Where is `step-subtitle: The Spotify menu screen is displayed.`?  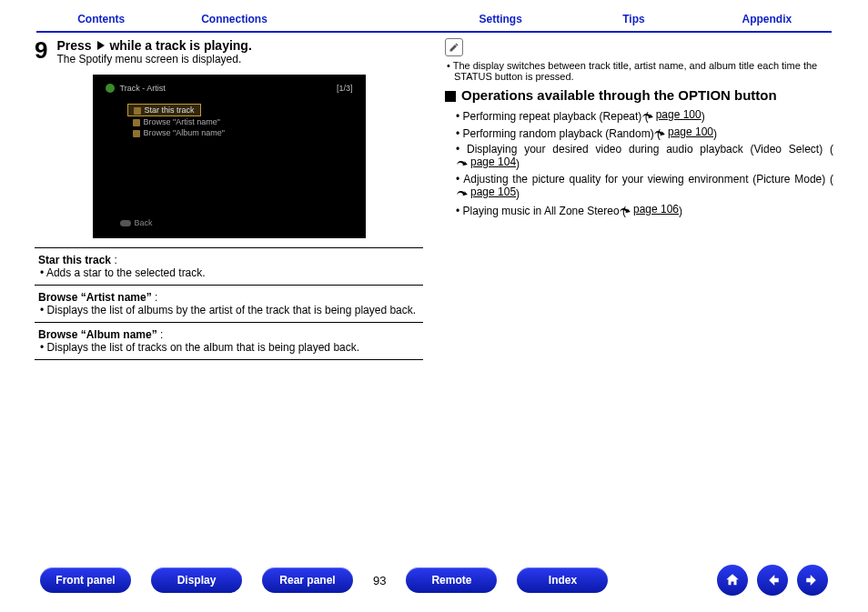
step-subtitle: The Spotify menu screen is displayed. is located at coordinates (154, 59).